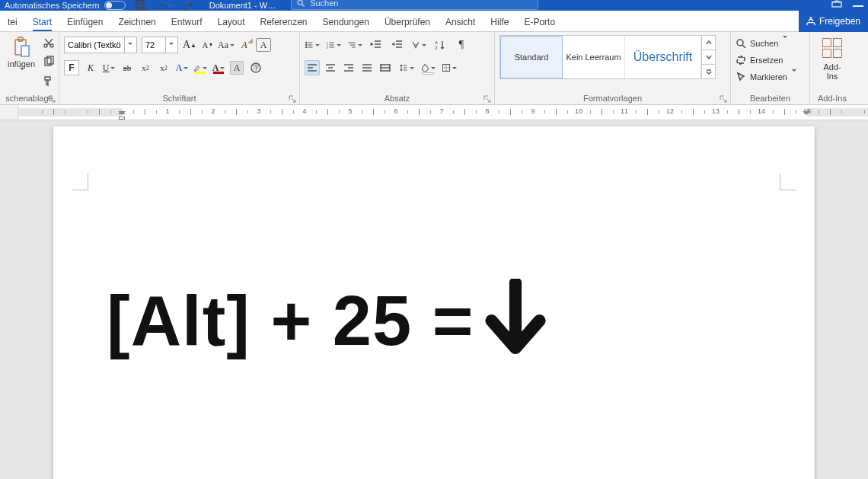  I want to click on superscript-button: x2, so click(164, 68).